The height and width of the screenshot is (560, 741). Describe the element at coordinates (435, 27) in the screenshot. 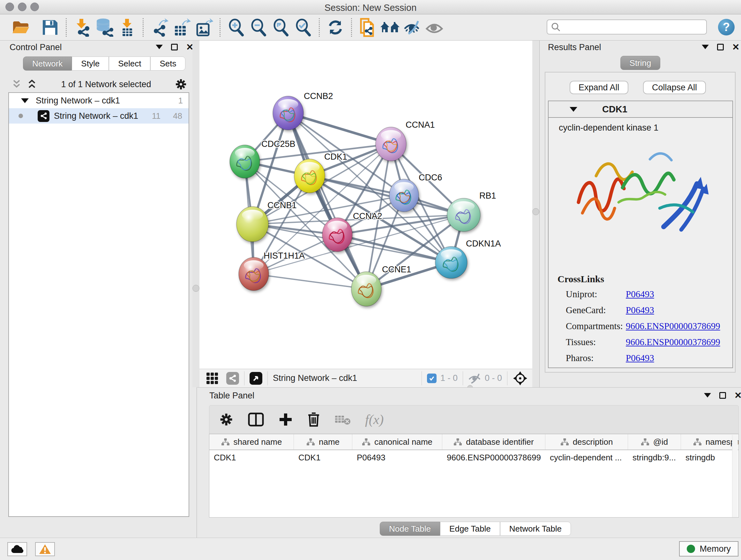

I see `show-all-button` at that location.